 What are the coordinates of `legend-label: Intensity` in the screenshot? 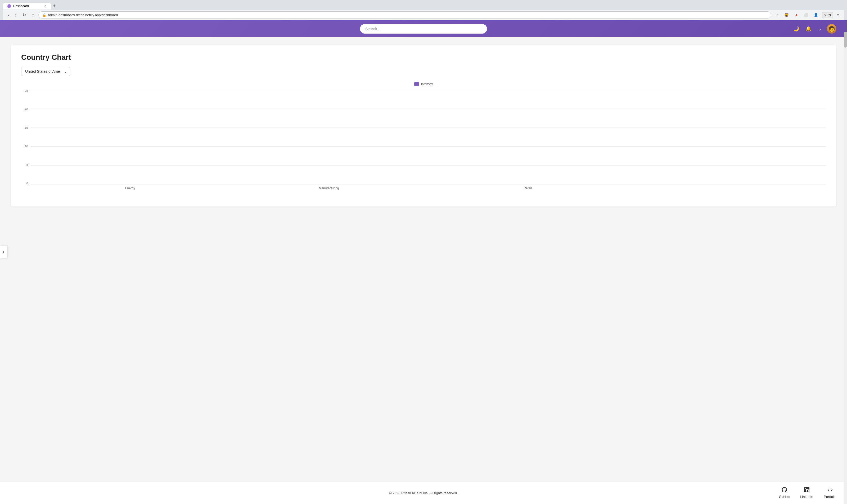 It's located at (427, 84).